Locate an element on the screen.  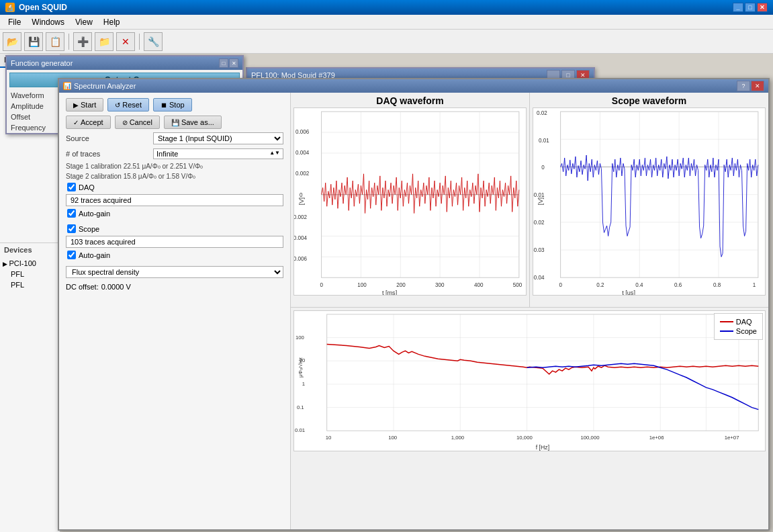
menu-windows: Windows is located at coordinates (48, 22).